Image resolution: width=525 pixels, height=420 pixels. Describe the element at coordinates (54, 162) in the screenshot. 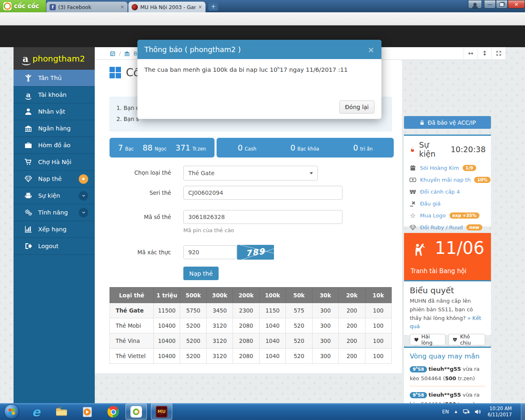

I see `sidebar-item-chợ-hà-nội: Chợ Hà Nội` at that location.